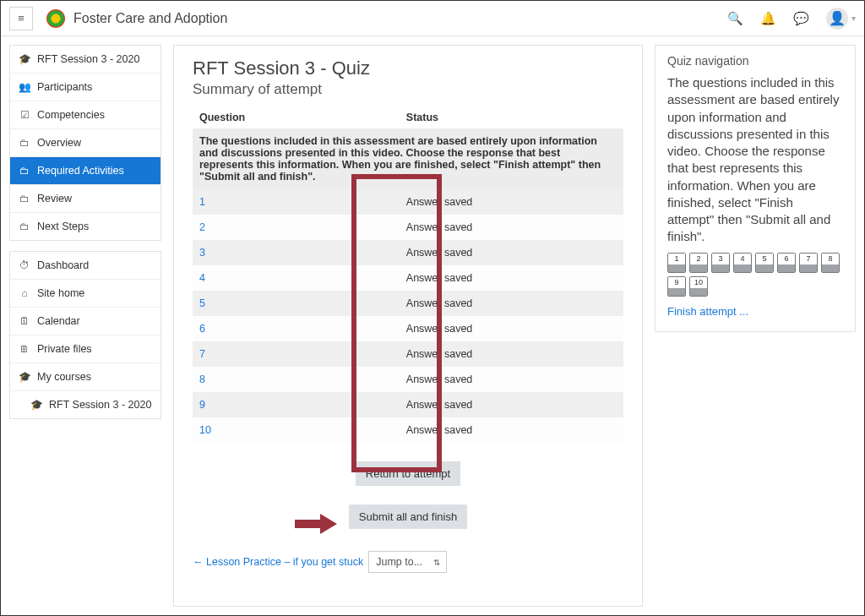 The image size is (865, 616). What do you see at coordinates (24, 226) in the screenshot?
I see `nav-next-steps-icon: 🗀` at bounding box center [24, 226].